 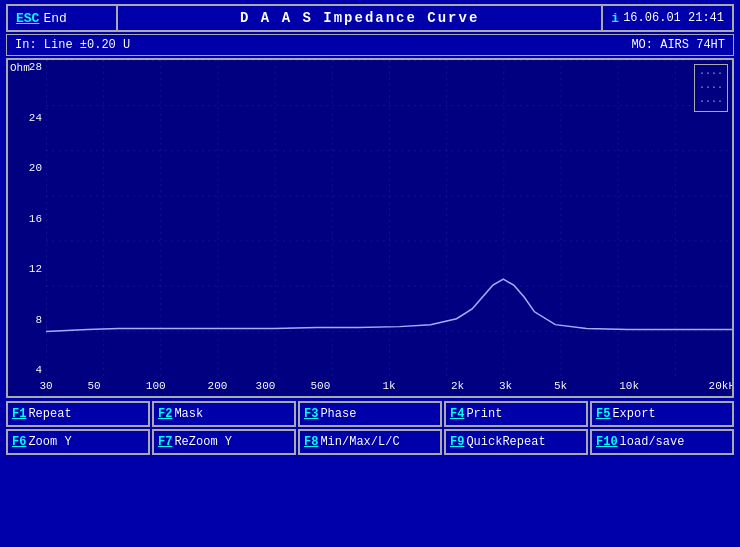 I want to click on x-label-500: 500, so click(x=320, y=386).